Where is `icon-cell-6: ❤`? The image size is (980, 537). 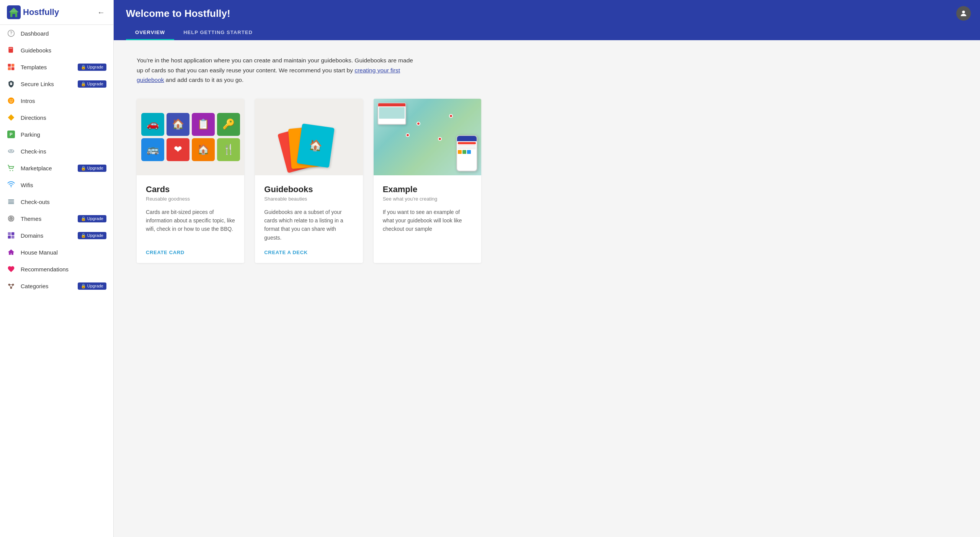 icon-cell-6: ❤ is located at coordinates (178, 150).